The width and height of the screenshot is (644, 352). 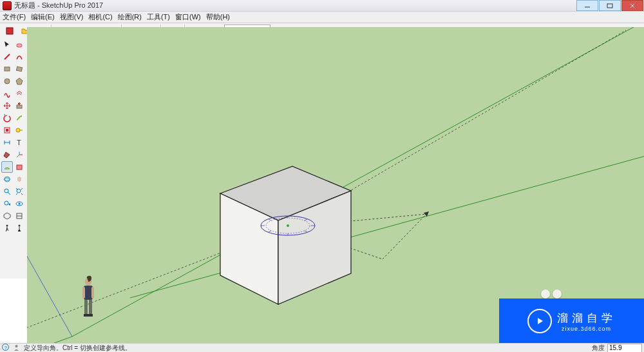 What do you see at coordinates (10, 31) in the screenshot?
I see `new-button` at bounding box center [10, 31].